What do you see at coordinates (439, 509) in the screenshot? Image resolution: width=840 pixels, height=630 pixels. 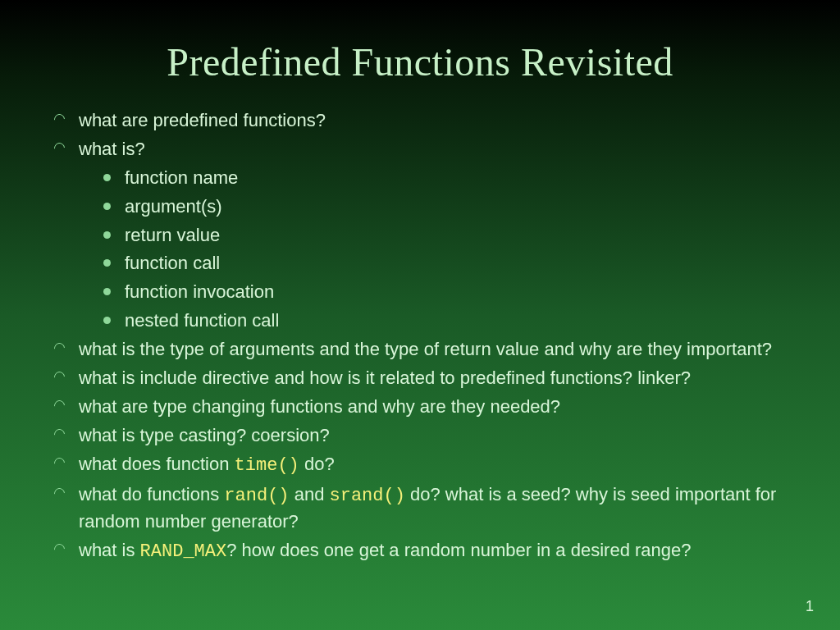 I see `bullet-item: what do functions rand() and srand() do?…` at bounding box center [439, 509].